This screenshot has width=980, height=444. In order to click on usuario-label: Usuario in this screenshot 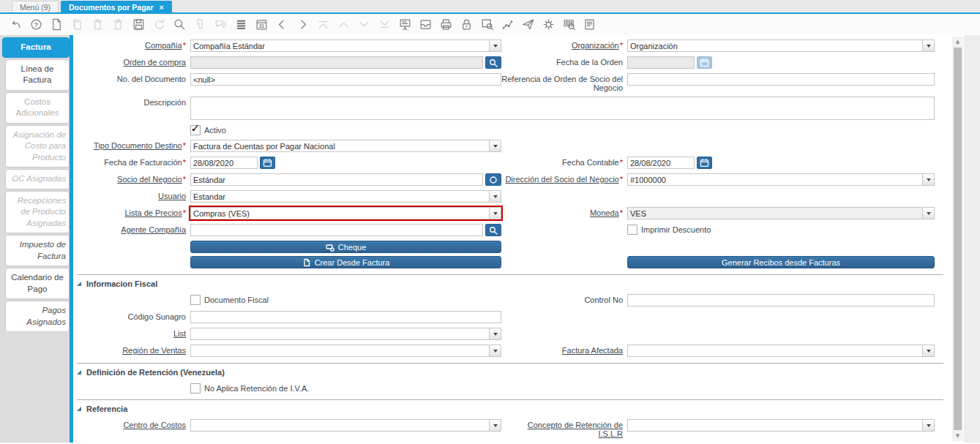, I will do `click(132, 195)`.